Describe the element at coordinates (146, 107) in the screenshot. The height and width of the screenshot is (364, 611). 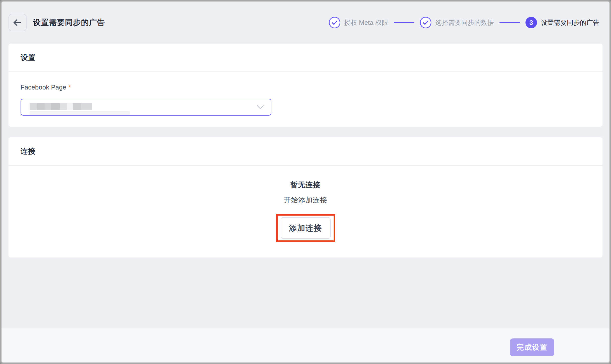
I see `facebook-page-select` at that location.